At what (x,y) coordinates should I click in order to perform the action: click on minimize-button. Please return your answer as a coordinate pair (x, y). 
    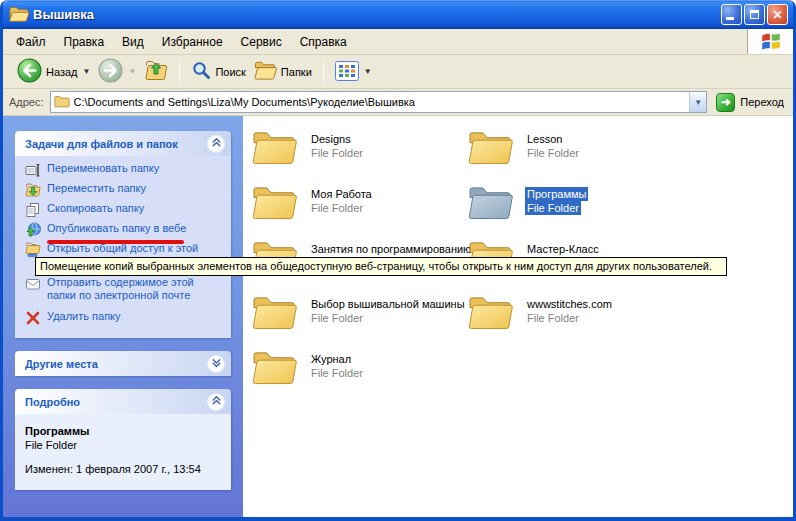
    Looking at the image, I should click on (732, 14).